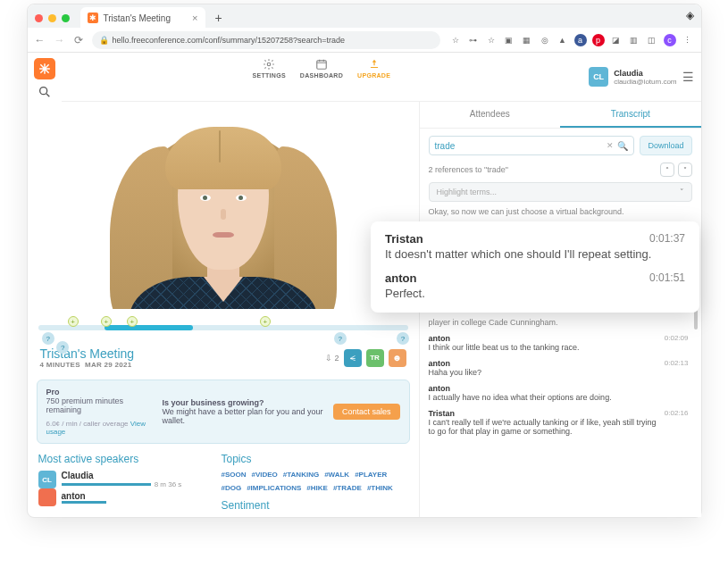  What do you see at coordinates (645, 73) in the screenshot?
I see `user-name: Claudia` at bounding box center [645, 73].